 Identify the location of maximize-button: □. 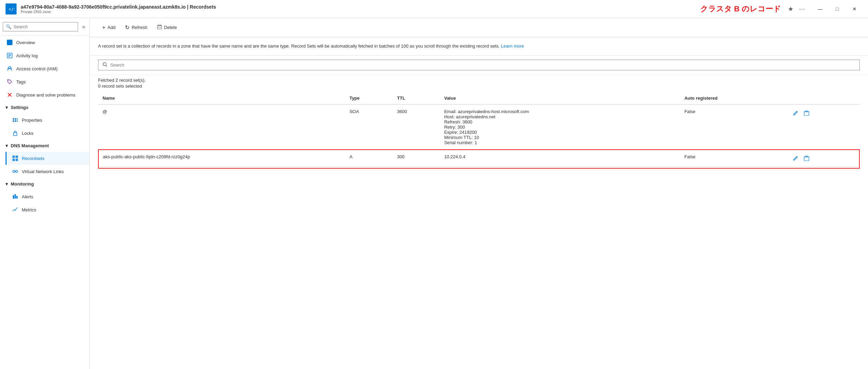
(837, 9).